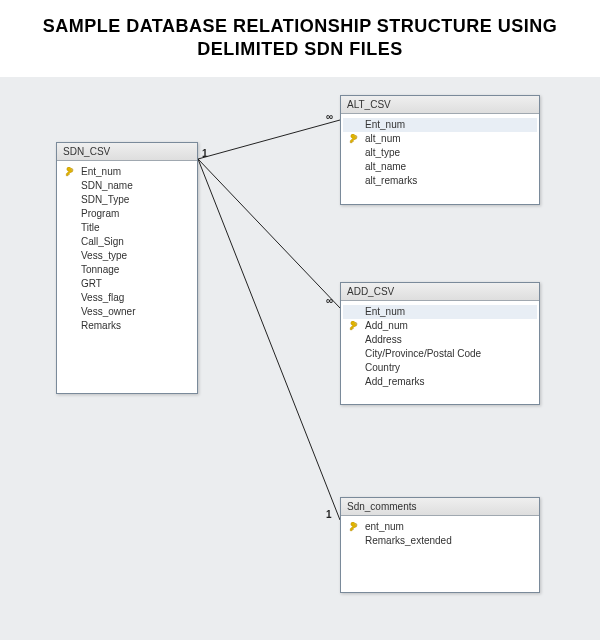 Image resolution: width=600 pixels, height=640 pixels. What do you see at coordinates (440, 153) in the screenshot?
I see `field-row: alt_type` at bounding box center [440, 153].